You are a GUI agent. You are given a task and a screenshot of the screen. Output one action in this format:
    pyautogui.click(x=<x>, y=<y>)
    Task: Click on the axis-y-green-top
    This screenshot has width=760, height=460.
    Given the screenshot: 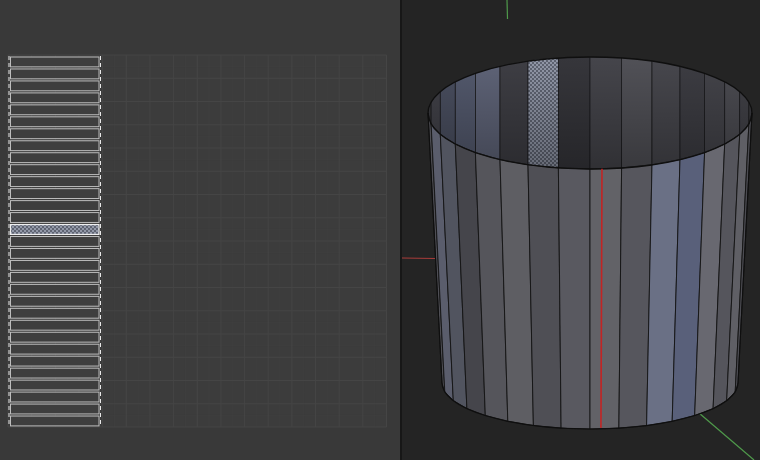 What is the action you would take?
    pyautogui.click(x=508, y=10)
    